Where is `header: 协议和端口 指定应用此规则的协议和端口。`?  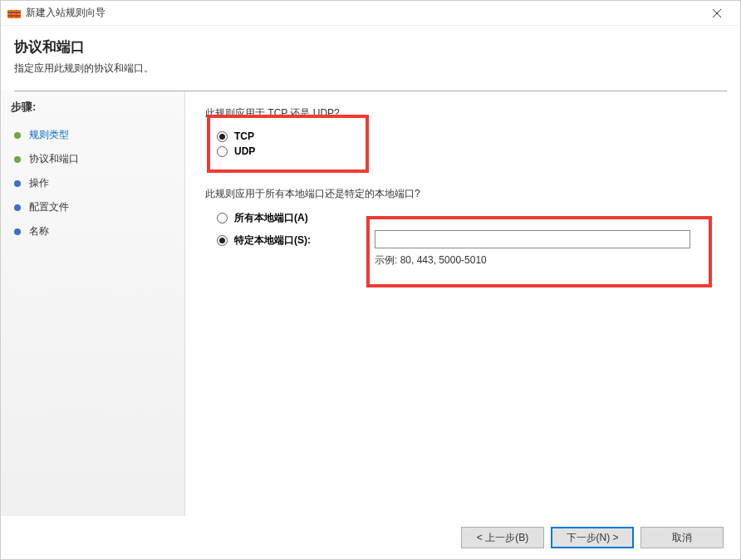 header: 协议和端口 指定应用此规则的协议和端口。 is located at coordinates (370, 55).